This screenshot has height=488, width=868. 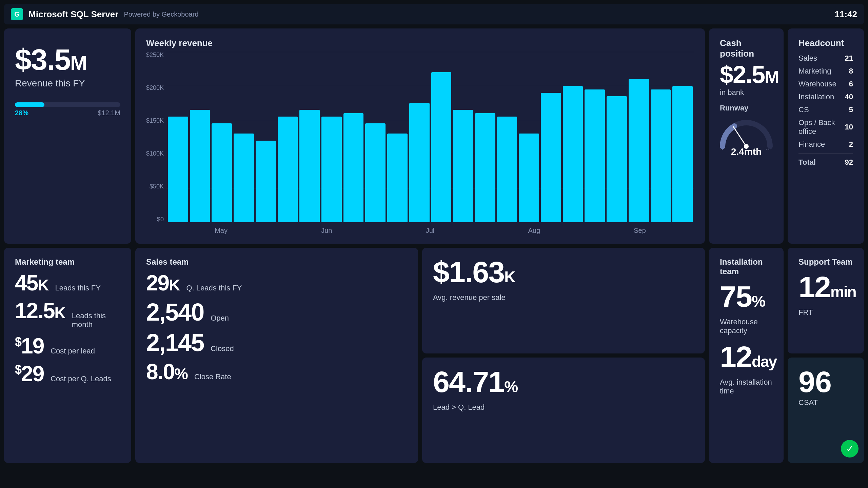 I want to click on x-label-may: May, so click(x=221, y=230).